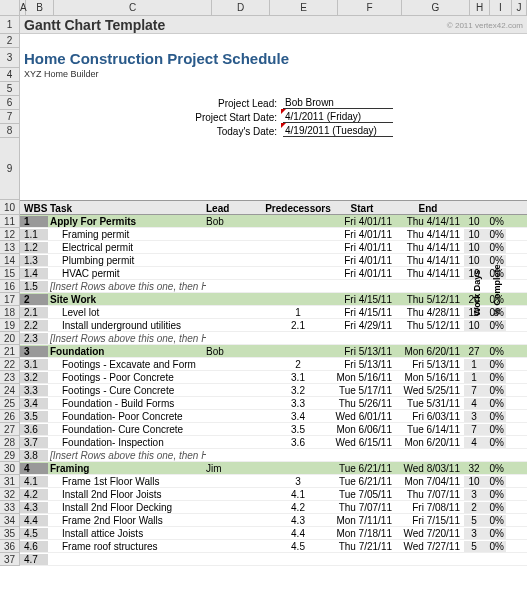 The height and width of the screenshot is (592, 527). Describe the element at coordinates (474, 468) in the screenshot. I see `days-cell: 32` at that location.